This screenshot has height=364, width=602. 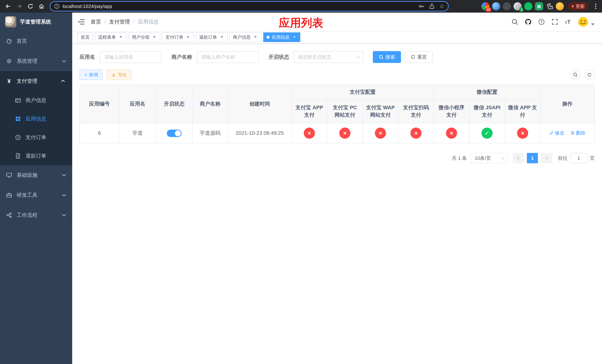 What do you see at coordinates (579, 158) in the screenshot?
I see `goto-page-input` at bounding box center [579, 158].